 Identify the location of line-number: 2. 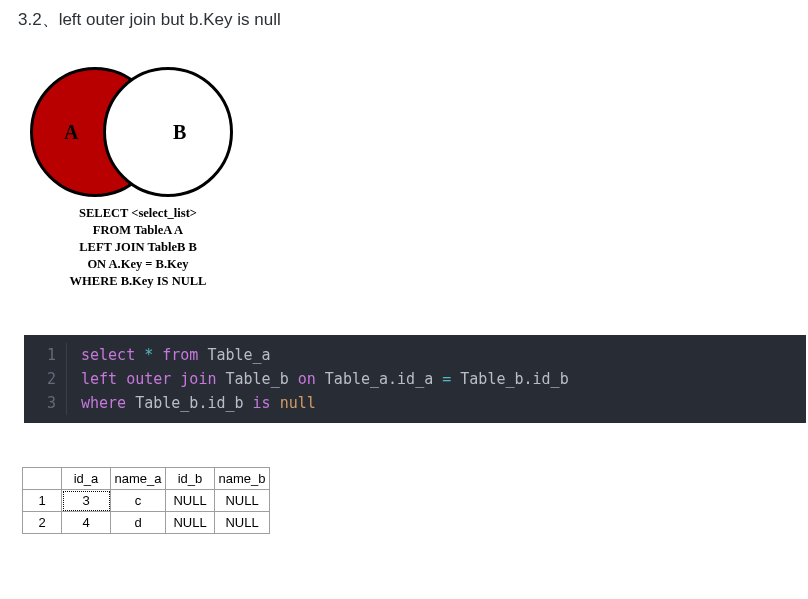
(46, 379).